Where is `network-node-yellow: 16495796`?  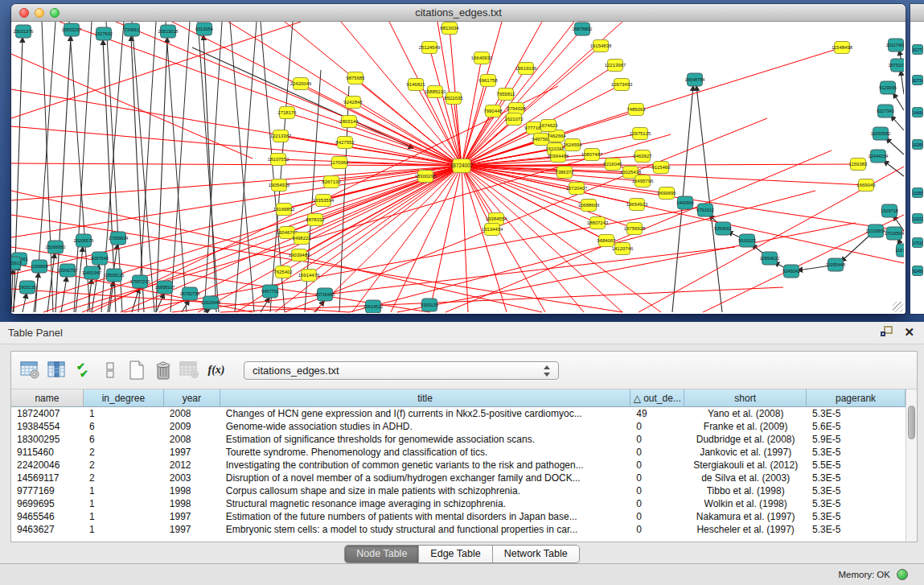
network-node-yellow: 16495796 is located at coordinates (643, 182).